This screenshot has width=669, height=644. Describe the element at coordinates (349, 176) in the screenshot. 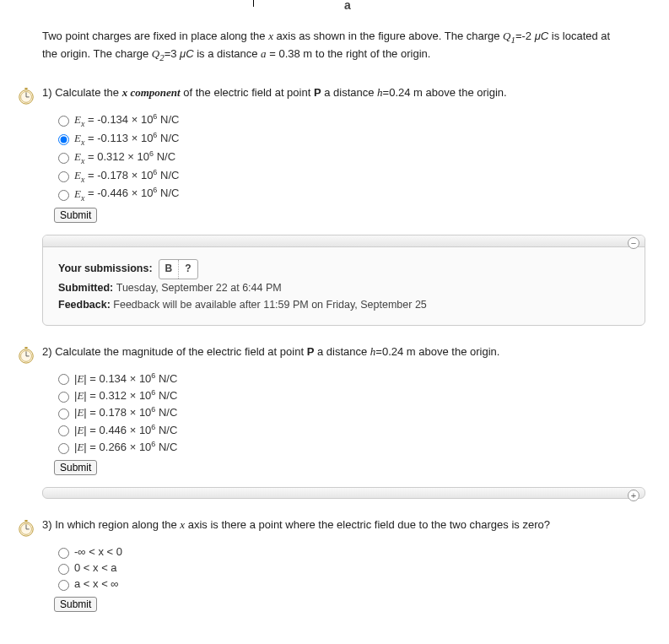

I see `q1-option: Ex = -0.178 × 106 N/C` at that location.